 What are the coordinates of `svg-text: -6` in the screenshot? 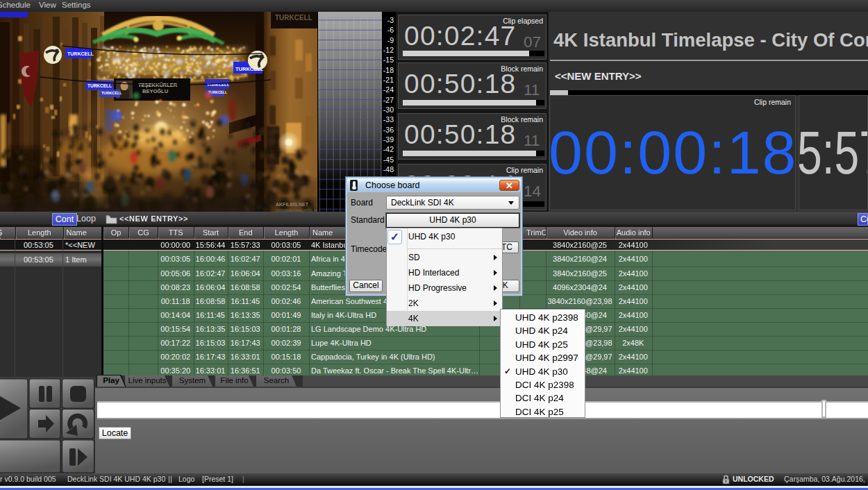 It's located at (390, 30).